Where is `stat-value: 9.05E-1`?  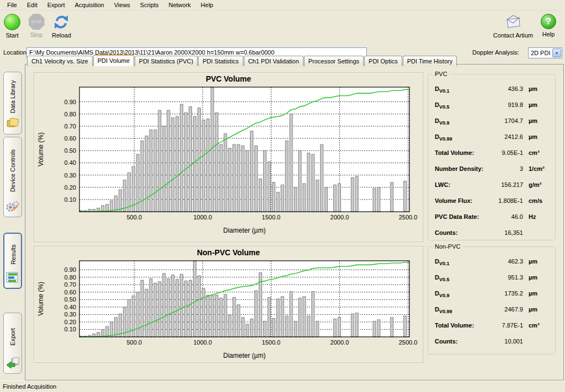 stat-value: 9.05E-1 is located at coordinates (504, 153).